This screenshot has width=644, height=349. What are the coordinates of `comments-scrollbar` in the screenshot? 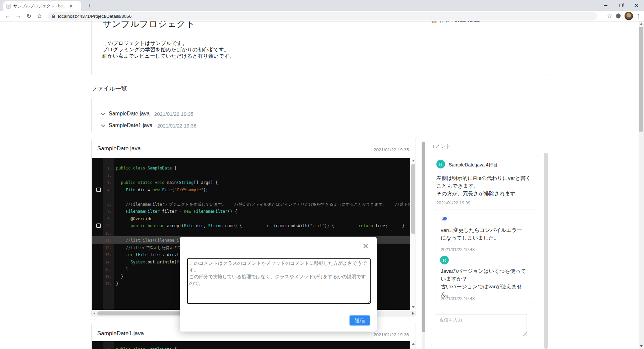 It's located at (546, 251).